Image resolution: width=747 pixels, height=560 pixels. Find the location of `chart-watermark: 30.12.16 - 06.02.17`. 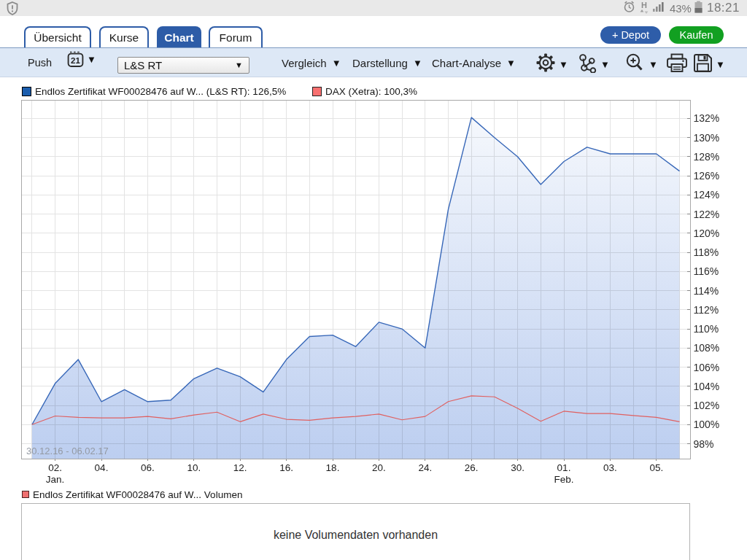

chart-watermark: 30.12.16 - 06.02.17 is located at coordinates (67, 451).